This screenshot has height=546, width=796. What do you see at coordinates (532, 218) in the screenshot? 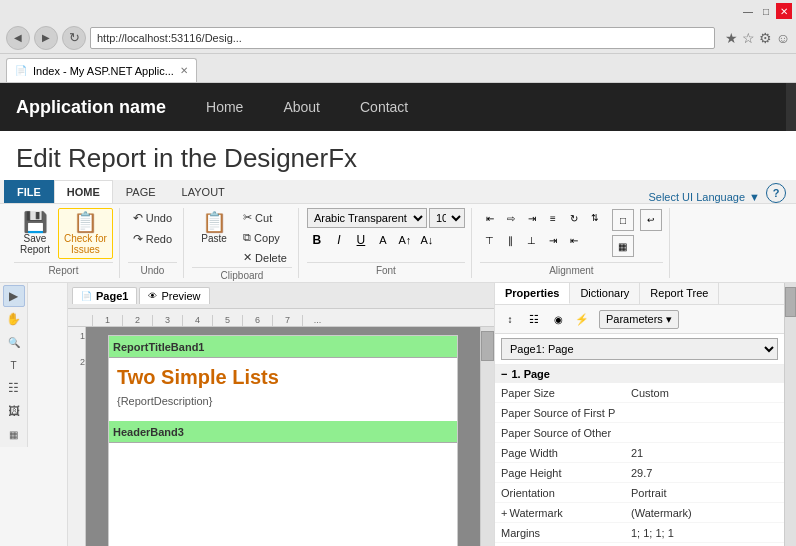
I see `align-right-button: ⇥` at bounding box center [532, 218].